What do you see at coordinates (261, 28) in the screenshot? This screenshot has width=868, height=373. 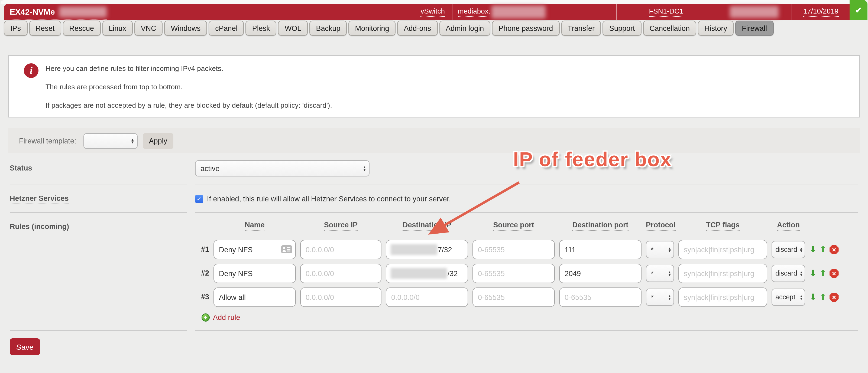 I see `tab-plesk: Plesk` at bounding box center [261, 28].